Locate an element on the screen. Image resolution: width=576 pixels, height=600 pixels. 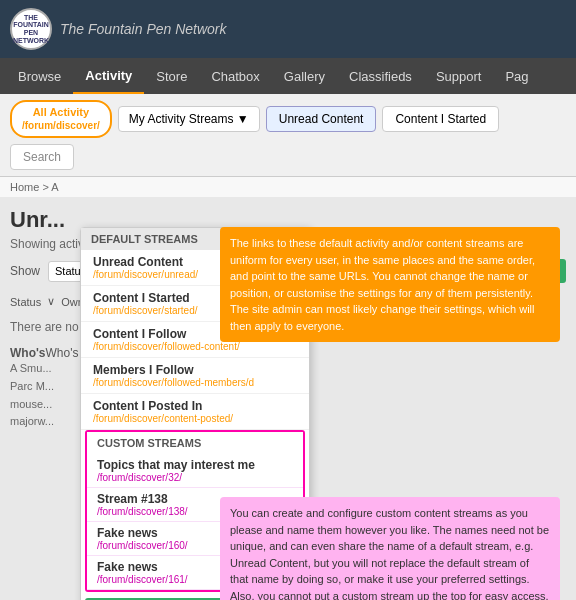
pink-tooltip: You can create and configure custom cont… is located at coordinates (390, 548).